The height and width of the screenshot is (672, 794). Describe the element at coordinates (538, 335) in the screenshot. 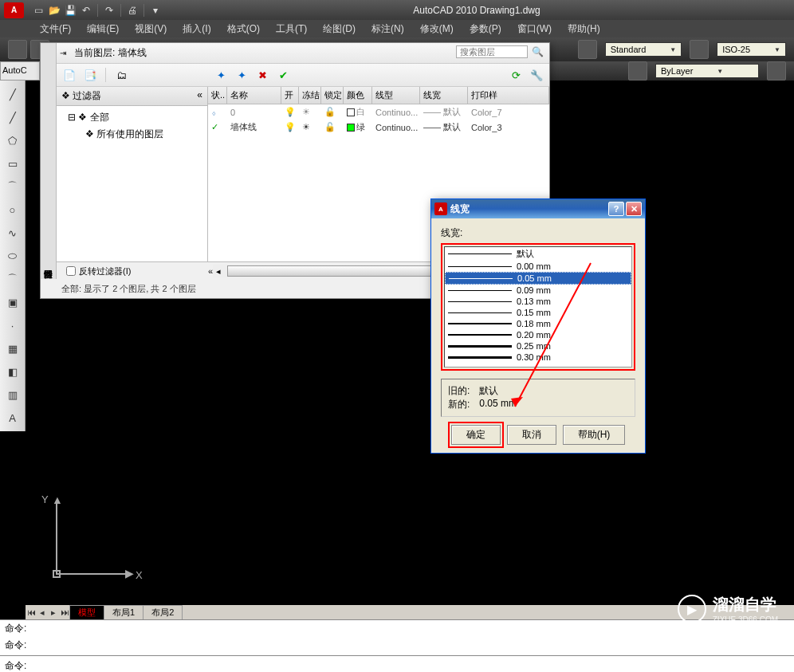

I see `lineweight-item: 0.20 mm` at that location.